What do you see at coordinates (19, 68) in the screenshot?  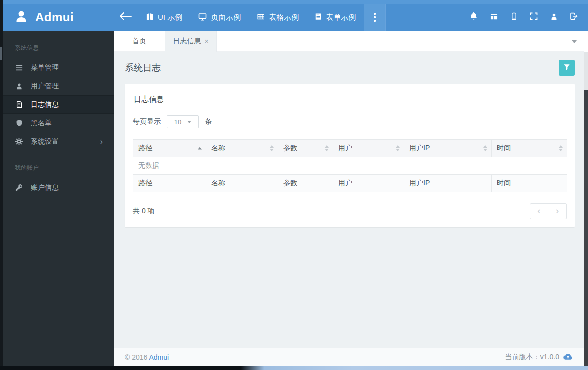 I see `menu-bars-icon` at bounding box center [19, 68].